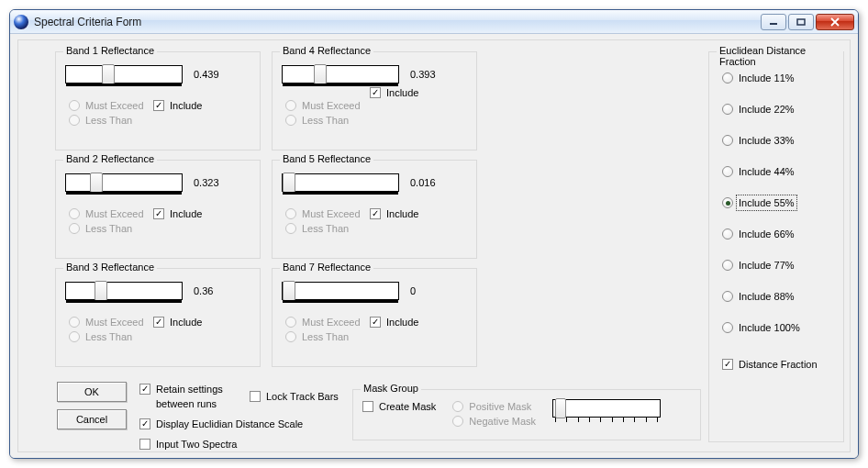 This screenshot has height=468, width=868. I want to click on retain-settings-checkbox: Retain settings between runs, so click(190, 396).